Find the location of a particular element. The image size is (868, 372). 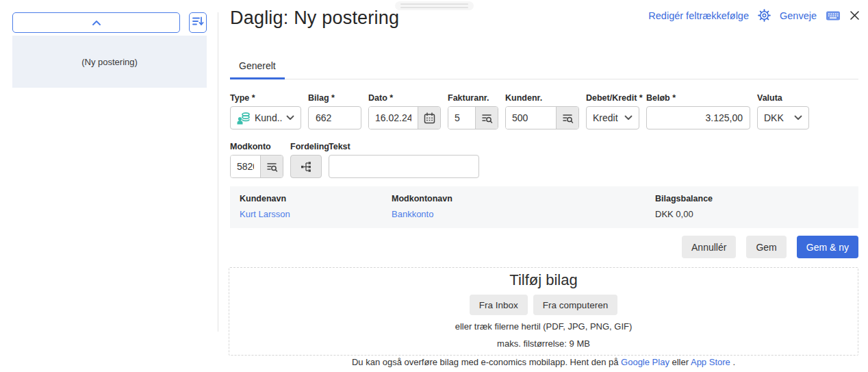

belob-input is located at coordinates (698, 118).